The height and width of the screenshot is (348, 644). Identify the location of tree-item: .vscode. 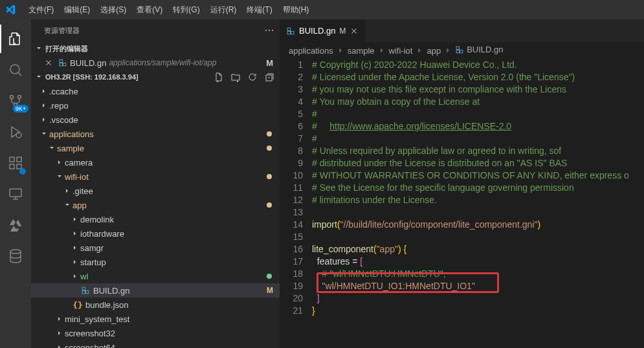
(155, 120).